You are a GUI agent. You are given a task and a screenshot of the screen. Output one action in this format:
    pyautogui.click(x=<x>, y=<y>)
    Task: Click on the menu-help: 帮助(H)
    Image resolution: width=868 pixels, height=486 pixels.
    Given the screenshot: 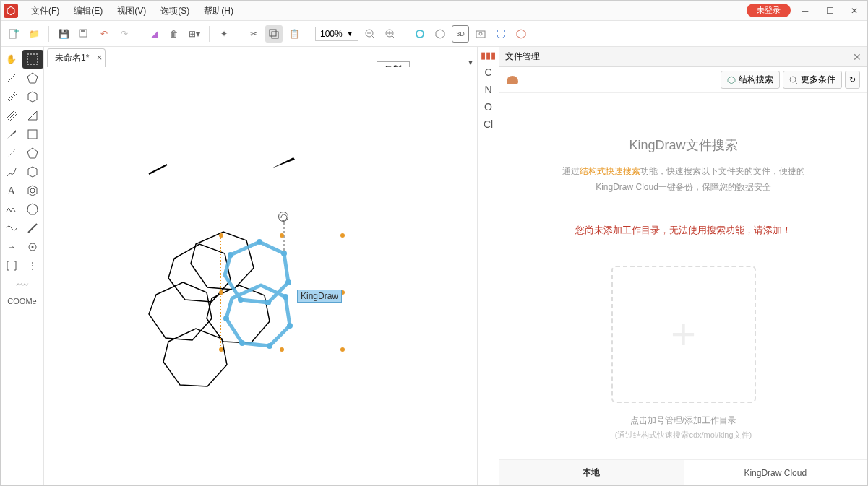 What is the action you would take?
    pyautogui.click(x=218, y=11)
    